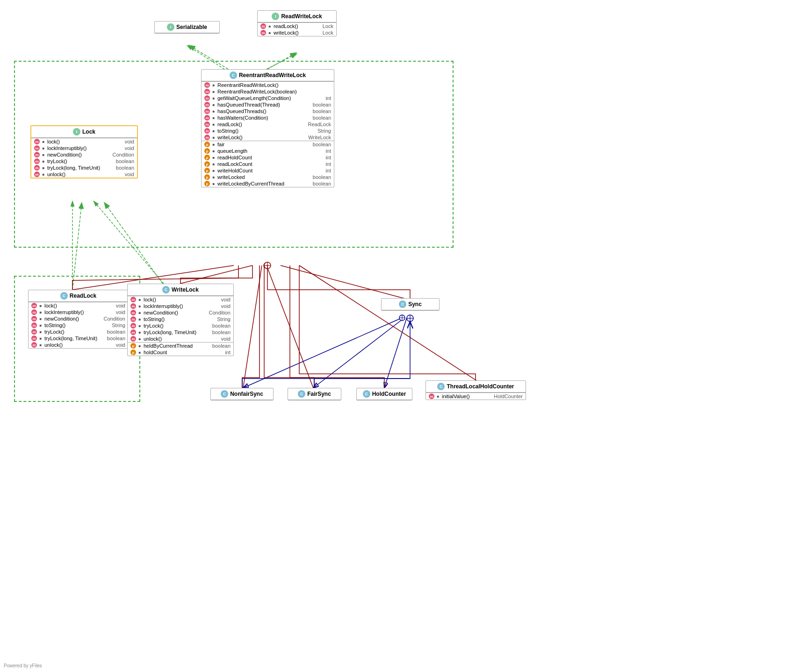  I want to click on nonfairsync-icon: C, so click(224, 394).